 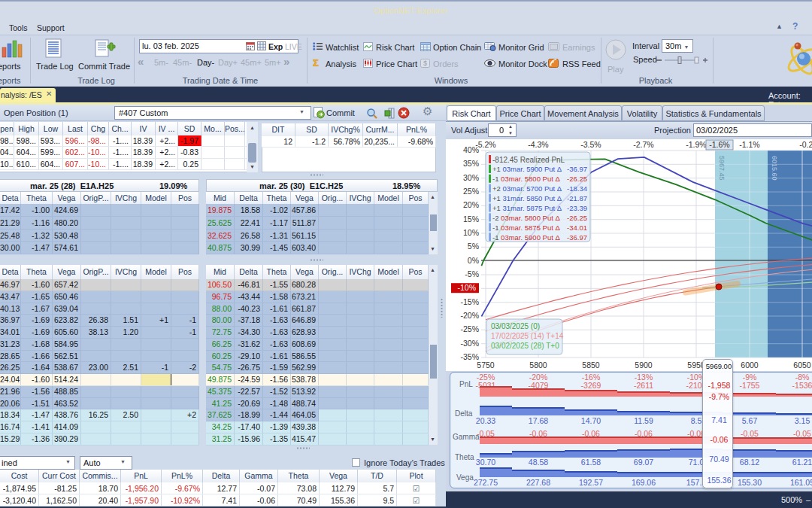 What do you see at coordinates (471, 233) in the screenshot?
I see `svg-text: 10%` at bounding box center [471, 233].